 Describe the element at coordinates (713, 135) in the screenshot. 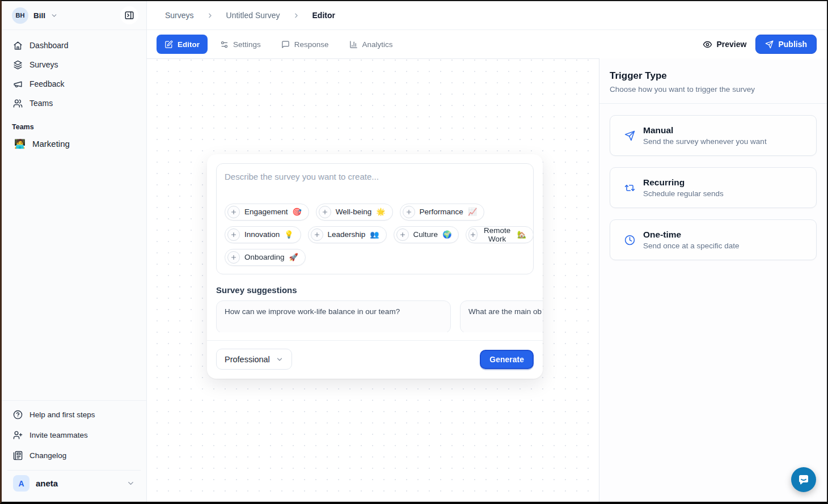

I see `trigger-option-manual: Manual Send the survey whenever you want` at that location.